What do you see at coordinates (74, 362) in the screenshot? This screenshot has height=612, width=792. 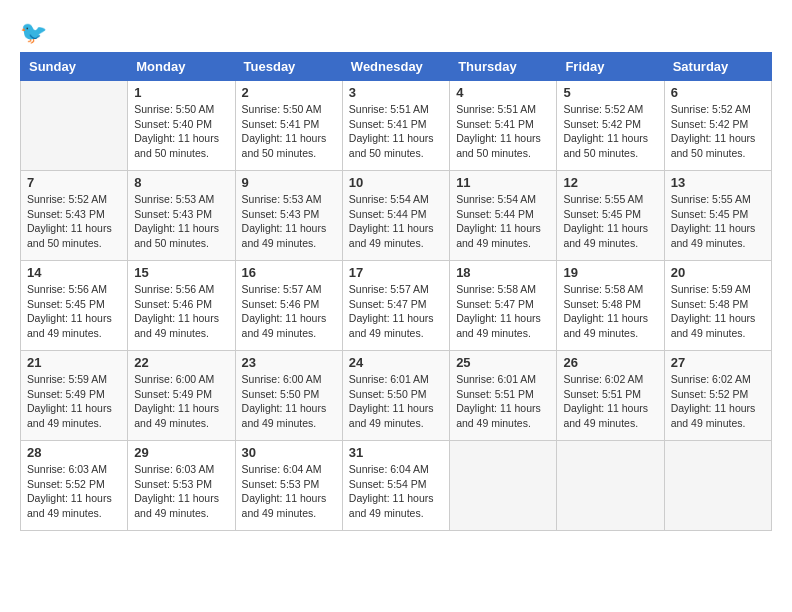 I see `day-number: 21` at bounding box center [74, 362].